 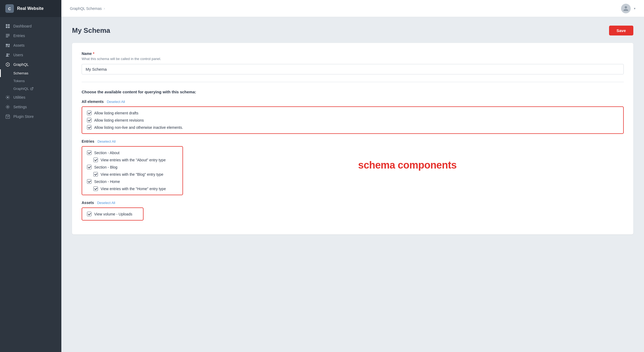 What do you see at coordinates (139, 127) in the screenshot?
I see `allow-inactive-label: Allow listing non-live and otherwise ina…` at bounding box center [139, 127].